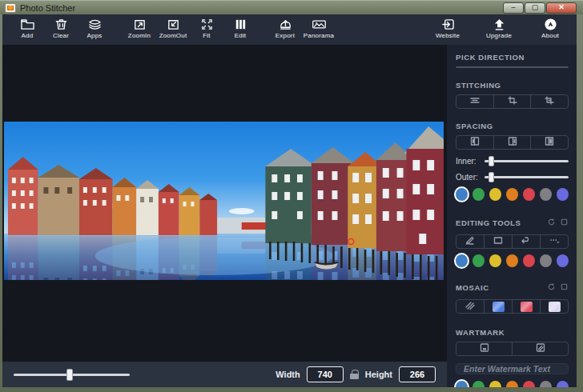 This screenshot has height=392, width=583. I want to click on frame-right-icon, so click(549, 142).